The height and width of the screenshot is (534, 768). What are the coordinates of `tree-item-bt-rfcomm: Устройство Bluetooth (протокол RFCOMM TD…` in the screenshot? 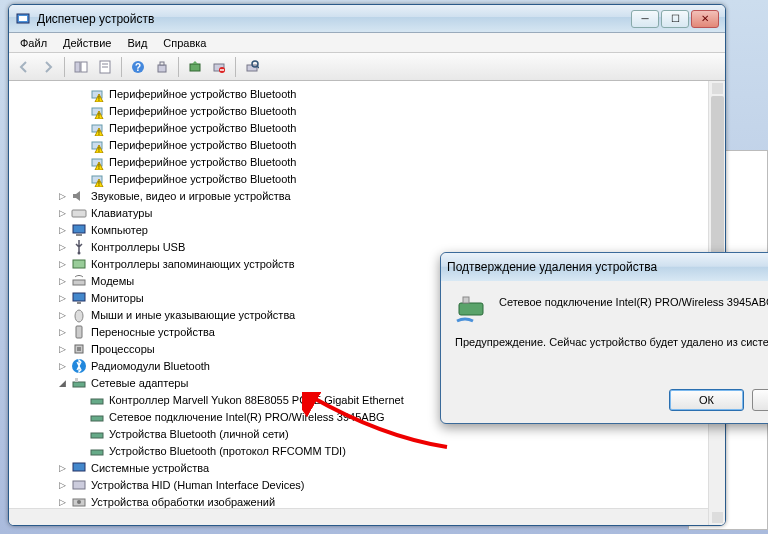 It's located at (371, 450).